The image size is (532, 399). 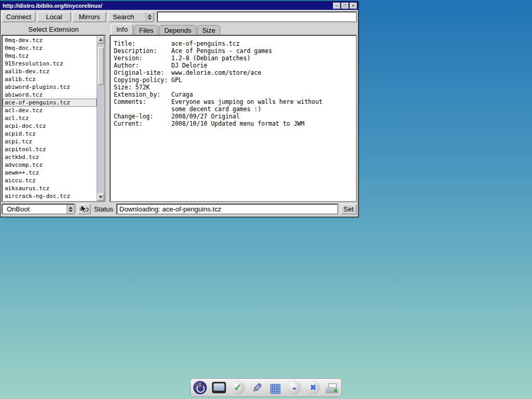 What do you see at coordinates (50, 48) in the screenshot?
I see `extension-list-item: 0mq-doc.tcz` at bounding box center [50, 48].